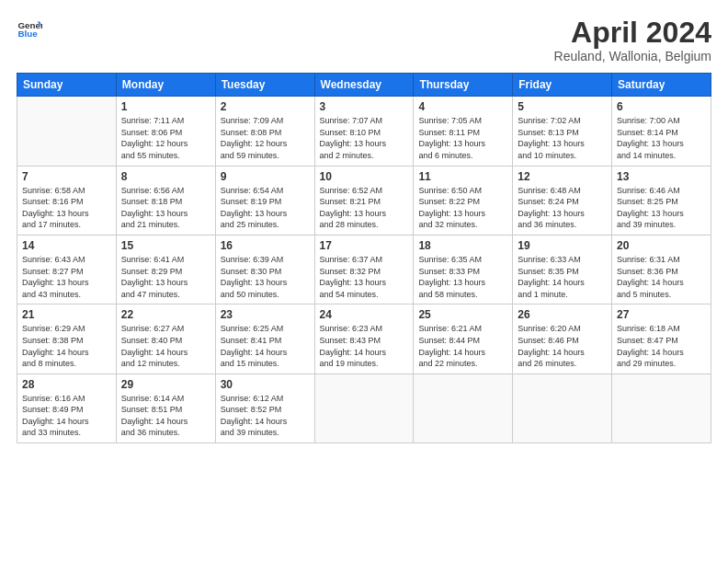 This screenshot has height=563, width=728. What do you see at coordinates (662, 107) in the screenshot?
I see `day-number: 6` at bounding box center [662, 107].